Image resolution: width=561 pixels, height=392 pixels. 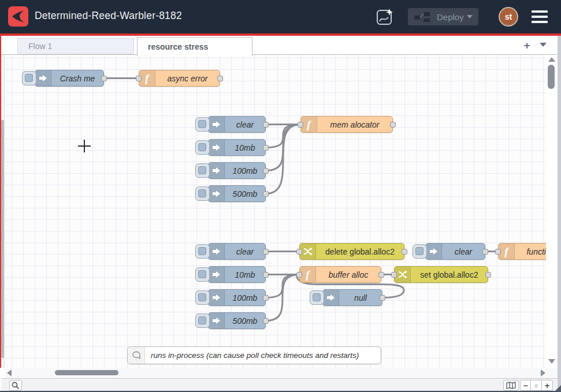 What do you see at coordinates (237, 125) in the screenshot?
I see `inject-node-b-clear: clear` at bounding box center [237, 125].